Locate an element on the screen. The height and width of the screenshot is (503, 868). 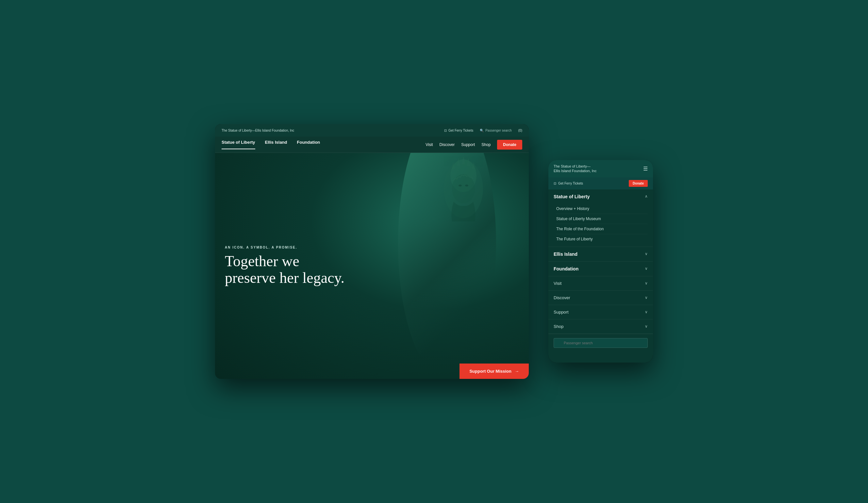
support-mission-button: Support Our Mission → is located at coordinates (494, 371).